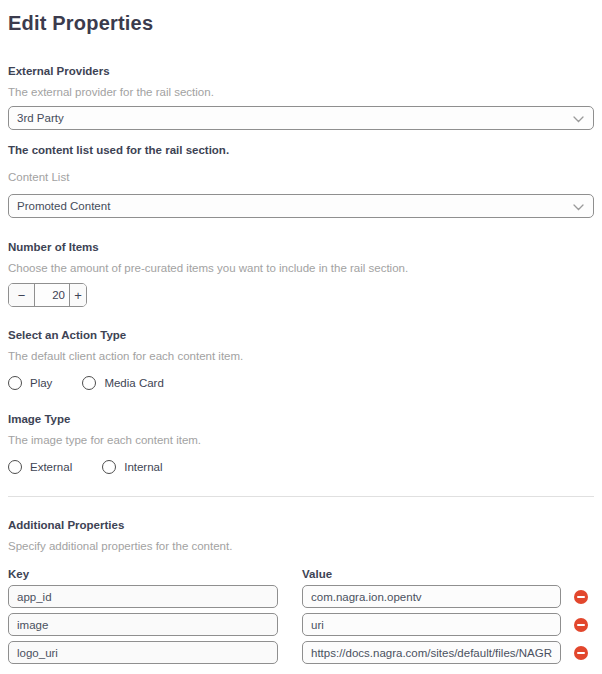  Describe the element at coordinates (301, 71) in the screenshot. I see `external-providers-label: External Providers` at that location.